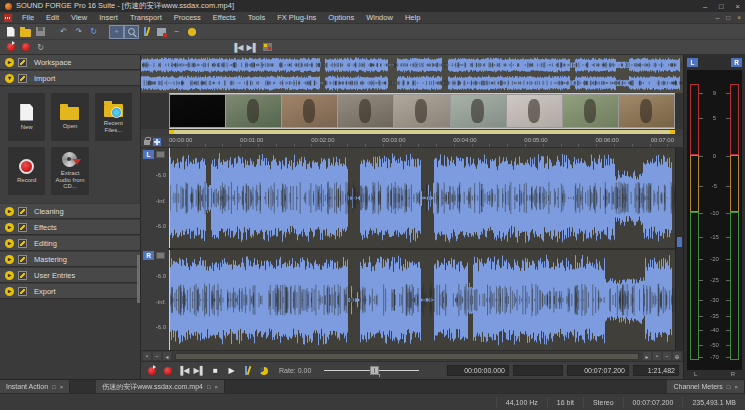 This screenshot has height=410, width=745. Describe the element at coordinates (739, 18) in the screenshot. I see `child-close-button: ×` at that location.